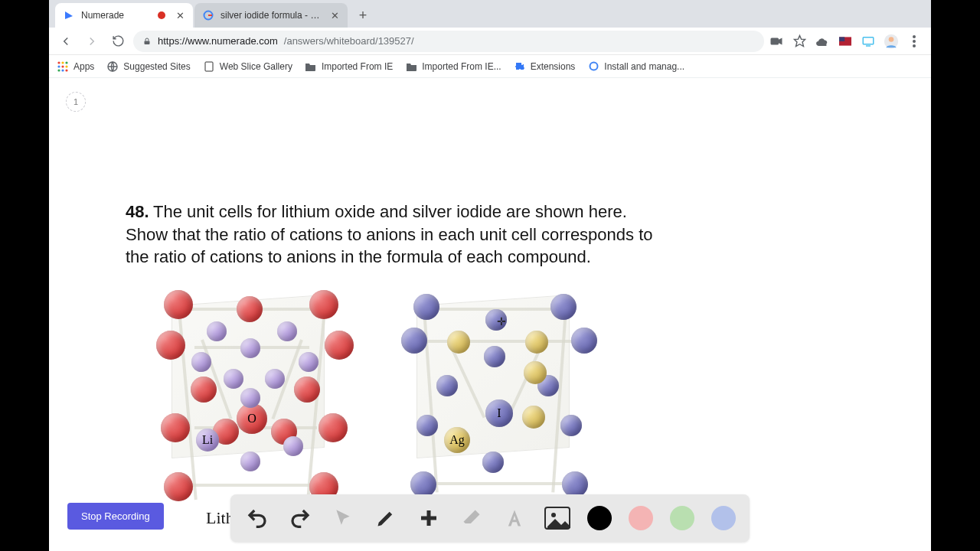  Describe the element at coordinates (256, 67) in the screenshot. I see `bookmark-label: Web Slice Gallery` at that location.